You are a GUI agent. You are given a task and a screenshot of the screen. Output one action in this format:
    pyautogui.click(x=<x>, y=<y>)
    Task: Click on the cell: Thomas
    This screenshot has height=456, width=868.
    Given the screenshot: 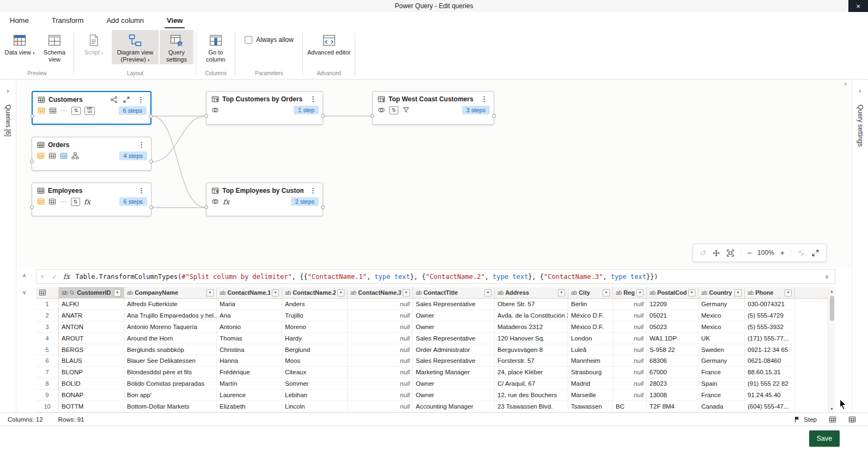 What is the action you would take?
    pyautogui.click(x=250, y=339)
    